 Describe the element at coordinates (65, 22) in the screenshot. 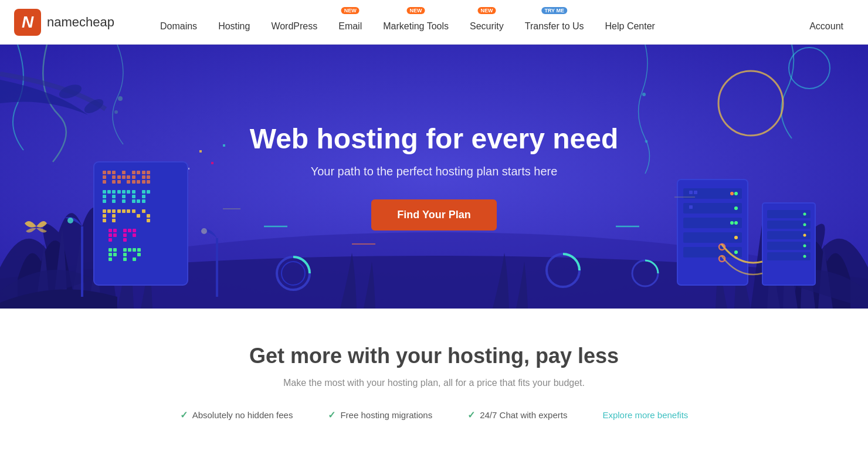

I see `logo-link: N namecheap` at that location.